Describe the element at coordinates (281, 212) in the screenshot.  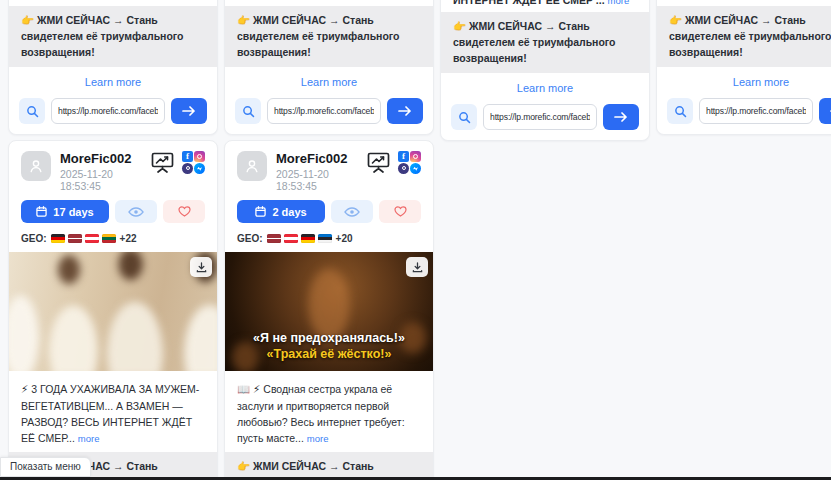
I see `days-active-button: 2 days` at that location.